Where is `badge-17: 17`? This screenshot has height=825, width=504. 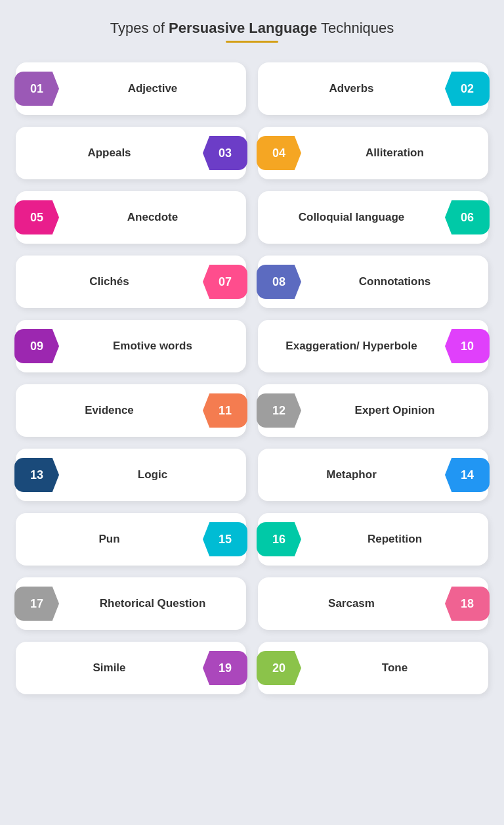 badge-17: 17 is located at coordinates (37, 604).